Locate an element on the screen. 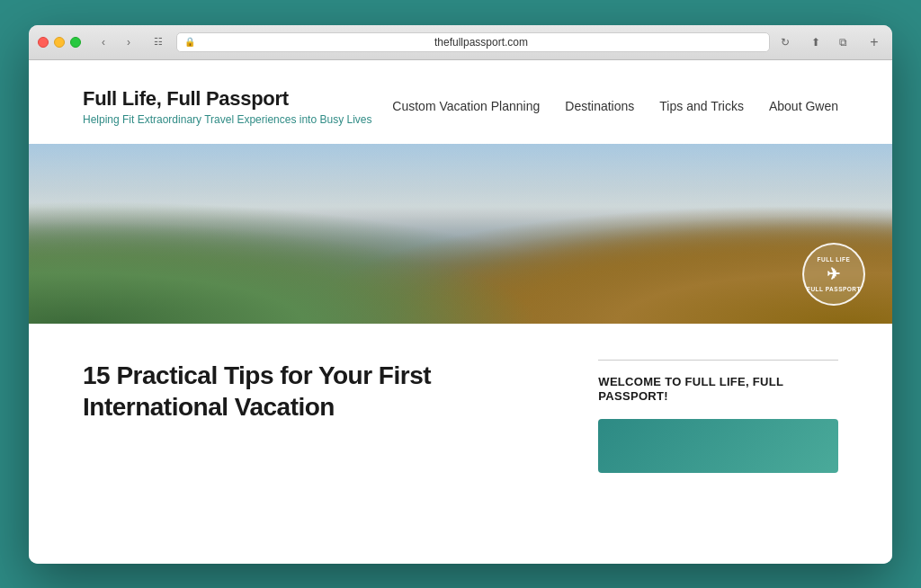  sidebar-image is located at coordinates (718, 446).